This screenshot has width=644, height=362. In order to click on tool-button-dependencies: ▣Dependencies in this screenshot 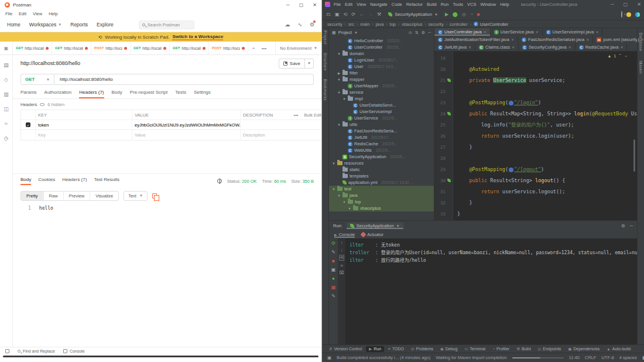, I will do `click(584, 349)`.